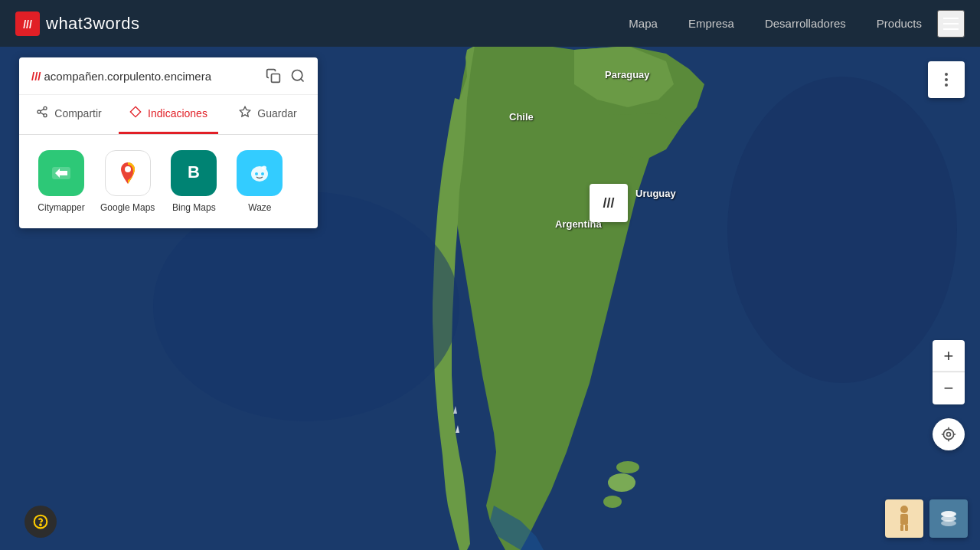 The image size is (980, 550). Describe the element at coordinates (28, 24) in the screenshot. I see `w3w-logo-icon: ///` at that location.